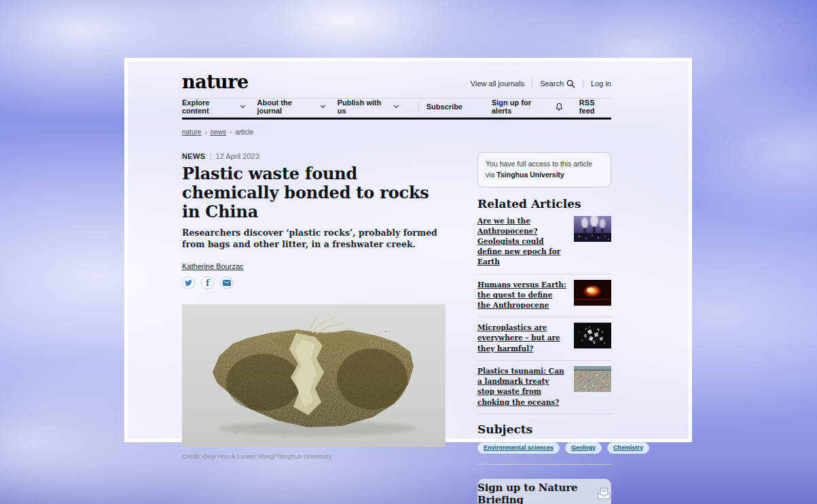 The image size is (817, 504). What do you see at coordinates (545, 465) in the screenshot?
I see `sidebar-divider` at bounding box center [545, 465].